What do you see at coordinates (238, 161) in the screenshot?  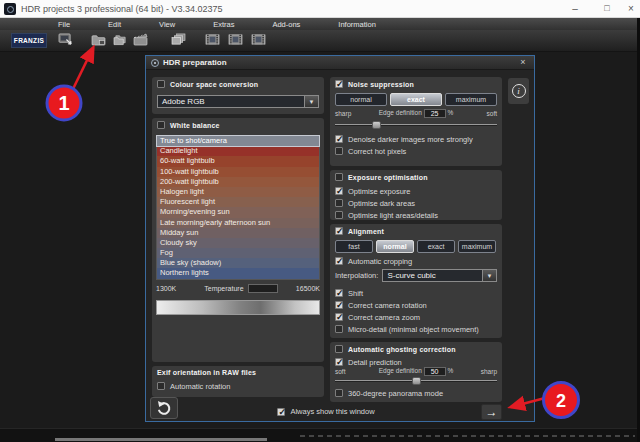 I see `wb-item-60-watt-lightbulb: 60-watt lightbulb` at bounding box center [238, 161].